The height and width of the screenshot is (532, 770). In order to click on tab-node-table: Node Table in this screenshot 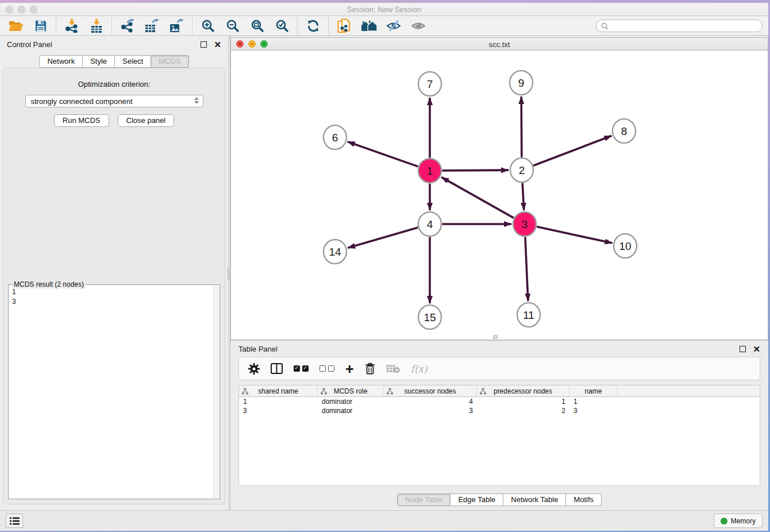, I will do `click(424, 500)`.